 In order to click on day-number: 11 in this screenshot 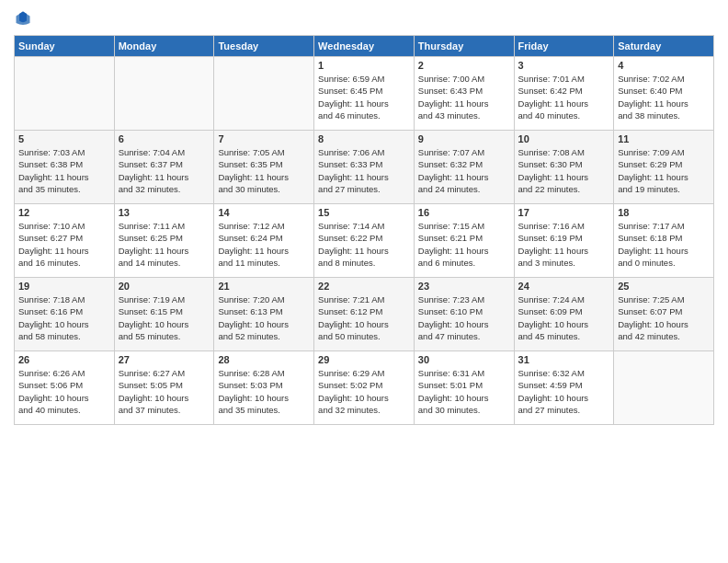, I will do `click(664, 139)`.